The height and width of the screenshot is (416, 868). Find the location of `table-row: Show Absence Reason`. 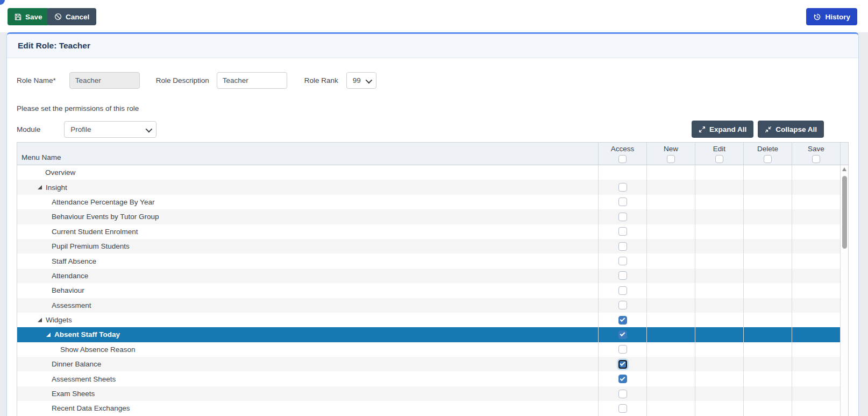

table-row: Show Absence Reason is located at coordinates (429, 350).